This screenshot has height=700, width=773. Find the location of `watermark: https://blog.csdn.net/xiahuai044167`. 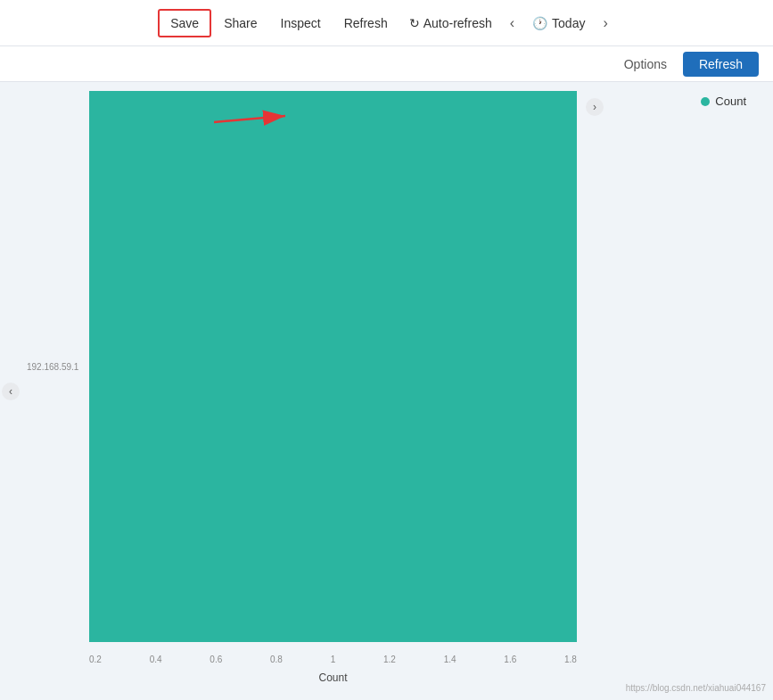

watermark: https://blog.csdn.net/xiahuai044167 is located at coordinates (695, 688).